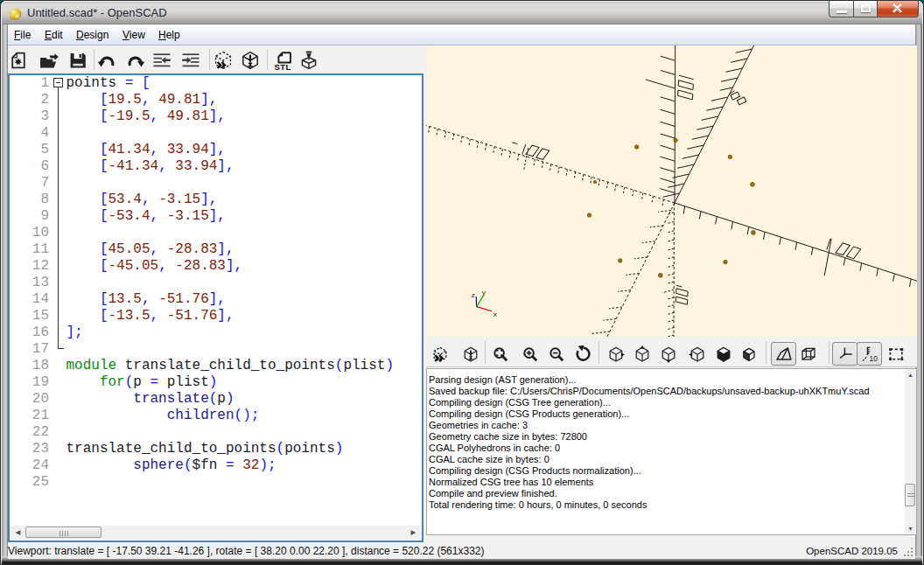 Image resolution: width=924 pixels, height=565 pixels. What do you see at coordinates (284, 66) in the screenshot?
I see `svg-text: STL` at bounding box center [284, 66].